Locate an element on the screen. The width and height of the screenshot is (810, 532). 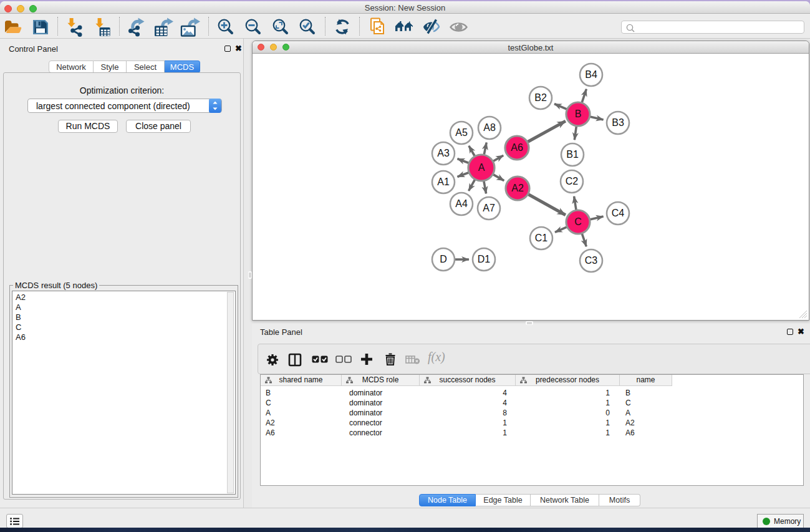
svg-text: A is located at coordinates (481, 167).